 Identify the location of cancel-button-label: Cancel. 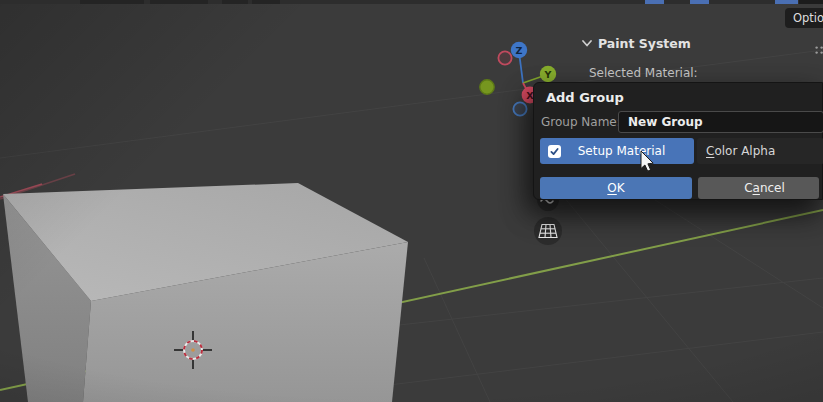
(764, 188).